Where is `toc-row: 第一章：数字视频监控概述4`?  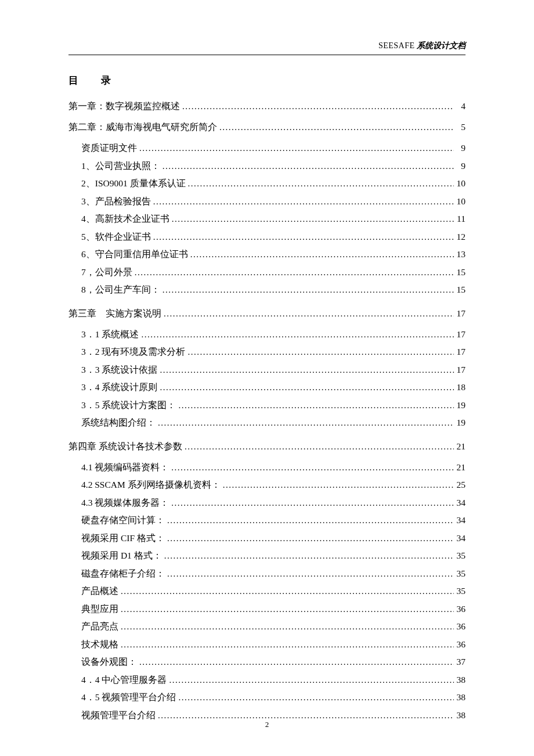 toc-row: 第一章：数字视频监控概述4 is located at coordinates (267, 106).